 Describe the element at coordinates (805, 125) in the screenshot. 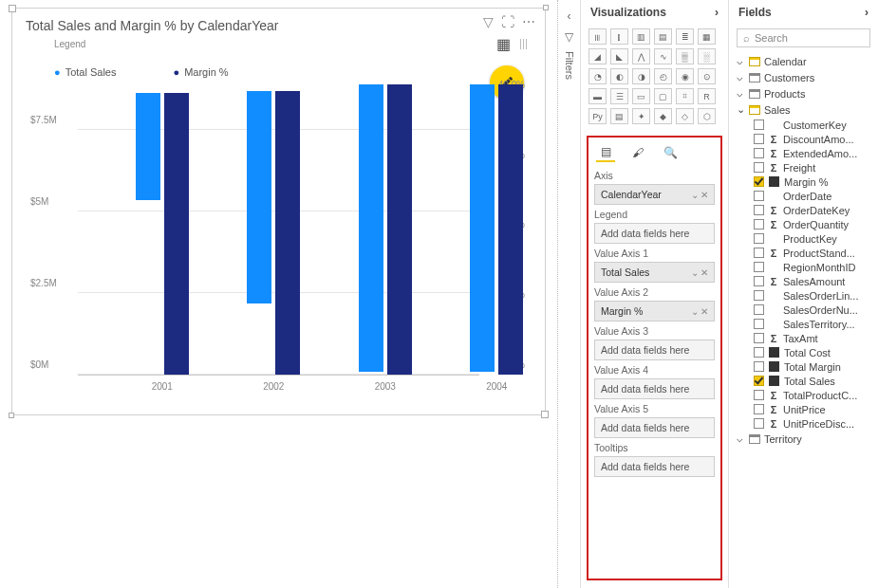

I see `field-item: CustomerKey` at that location.